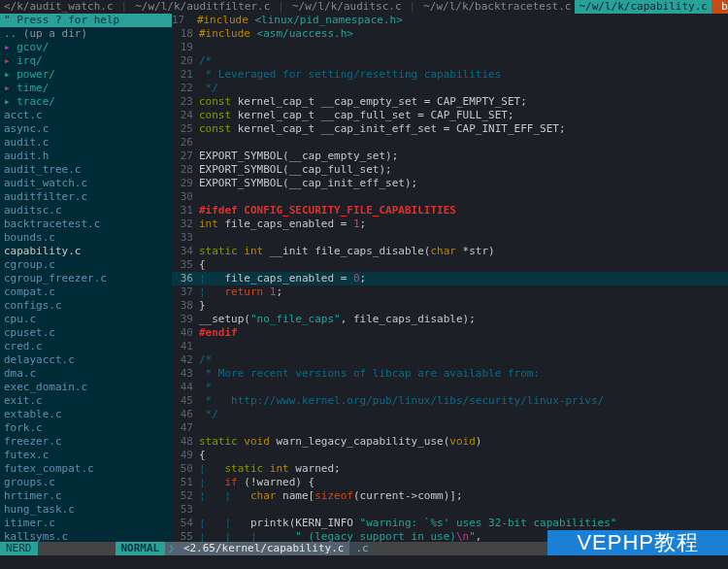 This screenshot has height=569, width=728. I want to click on tree-file: auditsc.c, so click(87, 211).